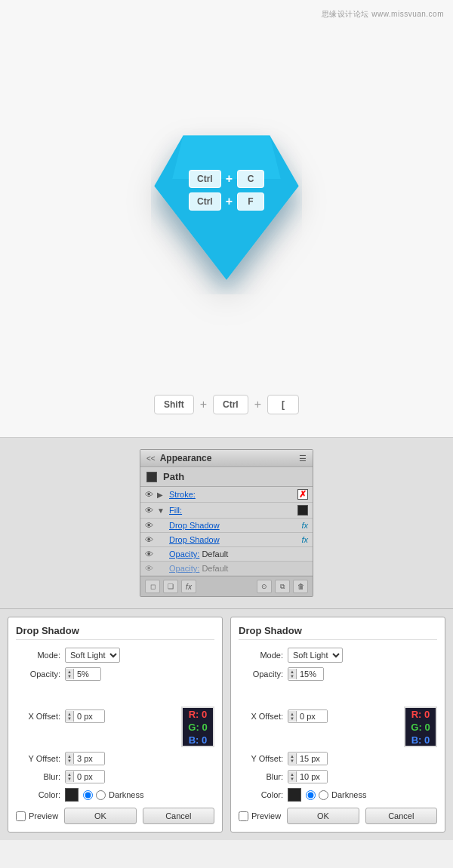 The width and height of the screenshot is (453, 868). I want to click on ds1-blur-down: ▼, so click(69, 779).